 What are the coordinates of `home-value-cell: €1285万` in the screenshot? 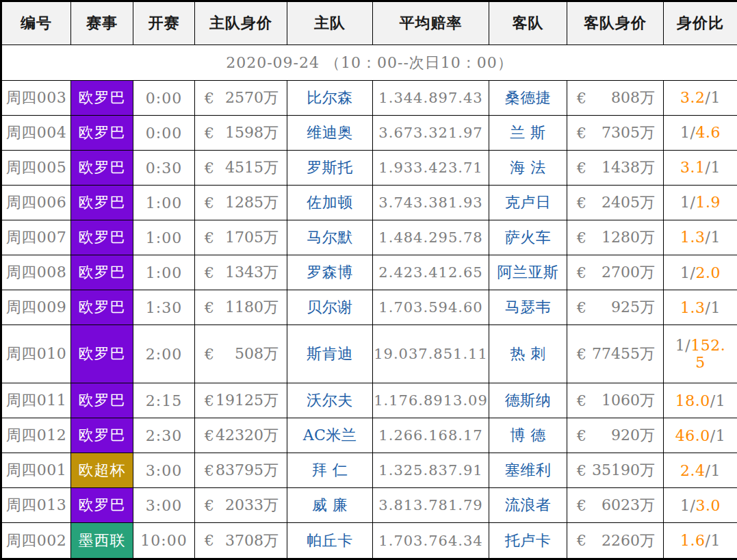 It's located at (241, 203).